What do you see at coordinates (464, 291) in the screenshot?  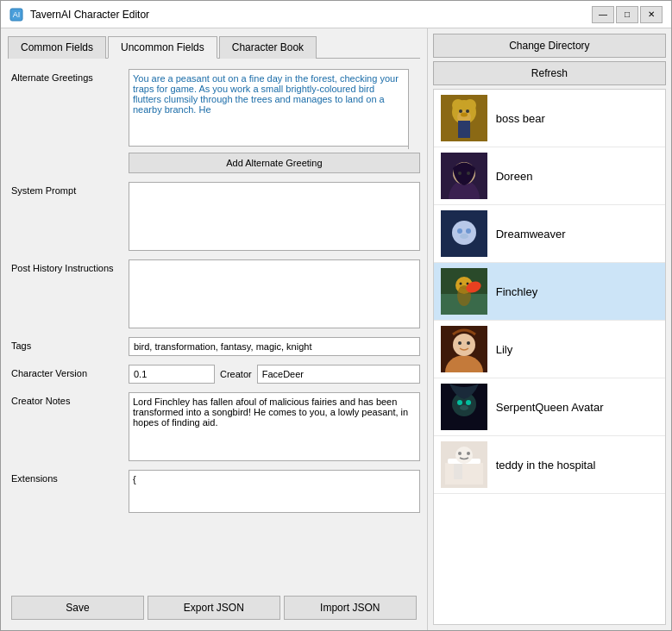 I see `avatar-finchley` at bounding box center [464, 291].